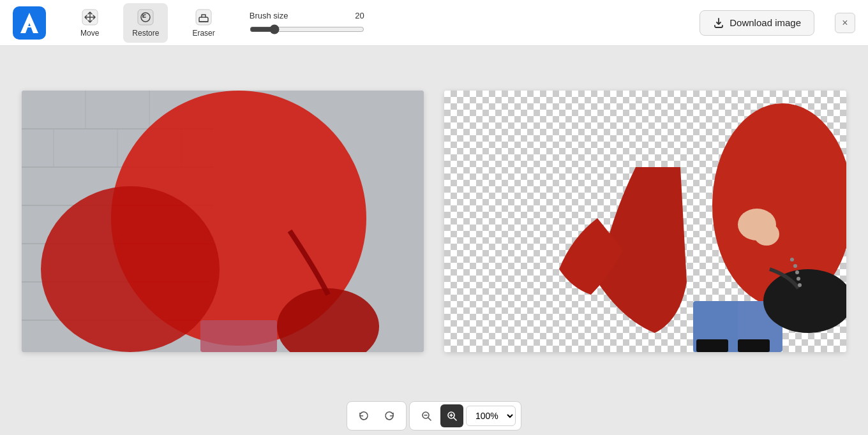  What do you see at coordinates (364, 416) in the screenshot?
I see `undo-button` at bounding box center [364, 416].